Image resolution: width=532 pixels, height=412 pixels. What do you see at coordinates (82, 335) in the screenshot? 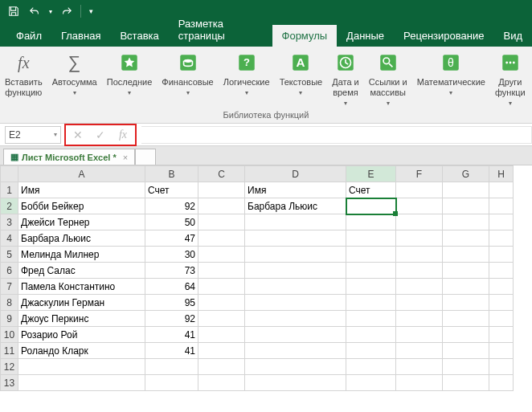
I see `cell: Розарио Рой` at bounding box center [82, 335].